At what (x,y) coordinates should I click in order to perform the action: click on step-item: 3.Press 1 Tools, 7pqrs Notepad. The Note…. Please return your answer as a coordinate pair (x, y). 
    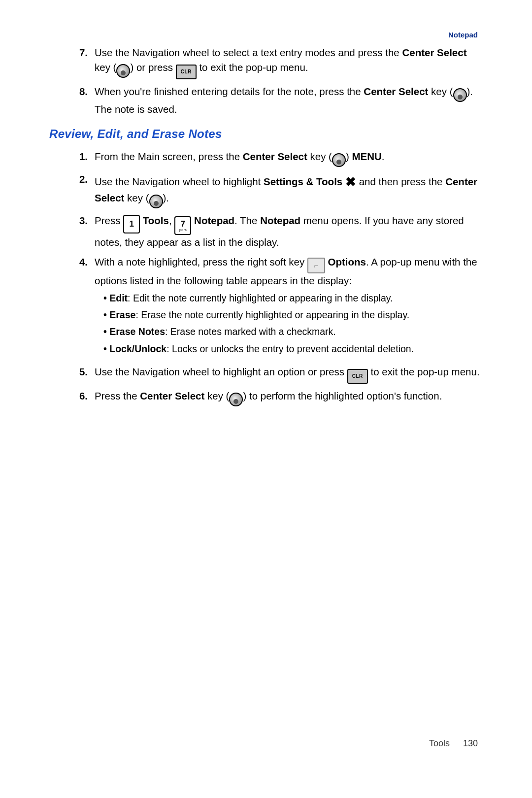
    Looking at the image, I should click on (266, 232).